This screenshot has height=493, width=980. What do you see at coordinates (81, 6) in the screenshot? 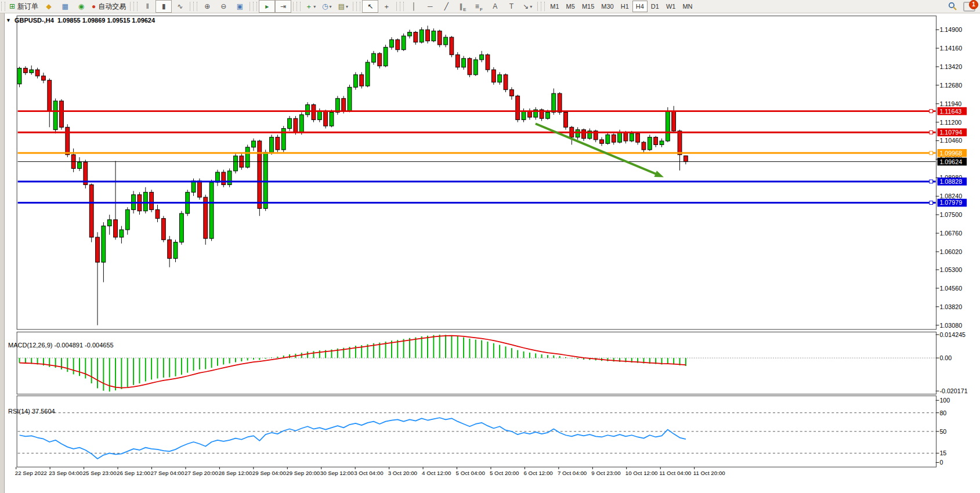
I see `signals-button: ◉` at bounding box center [81, 6].